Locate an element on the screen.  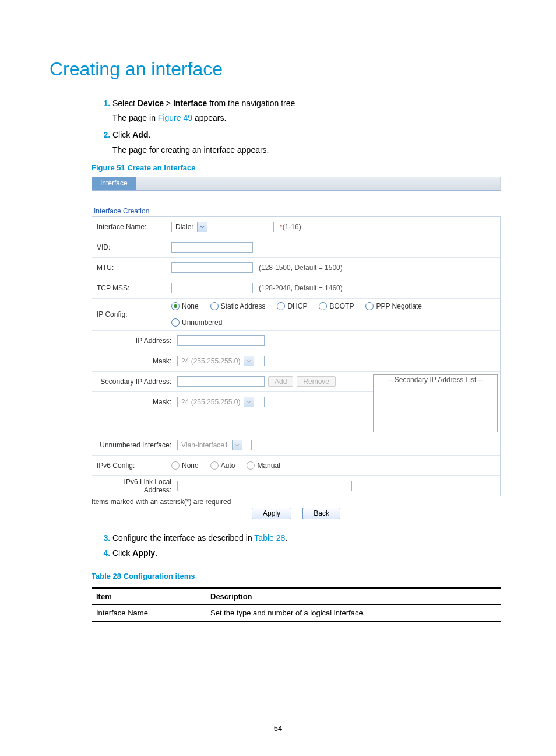
step-3: Configure the interface as described in … is located at coordinates (309, 538).